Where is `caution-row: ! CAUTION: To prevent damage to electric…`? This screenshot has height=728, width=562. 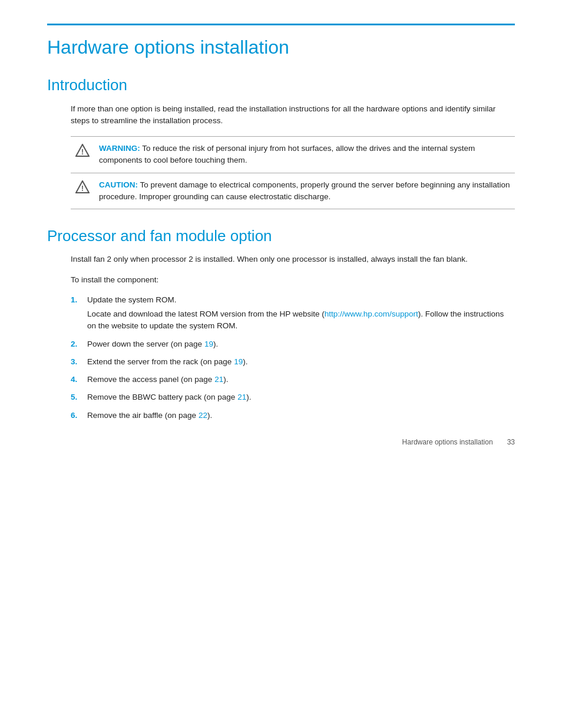
caution-row: ! CAUTION: To prevent damage to electric… is located at coordinates (293, 191).